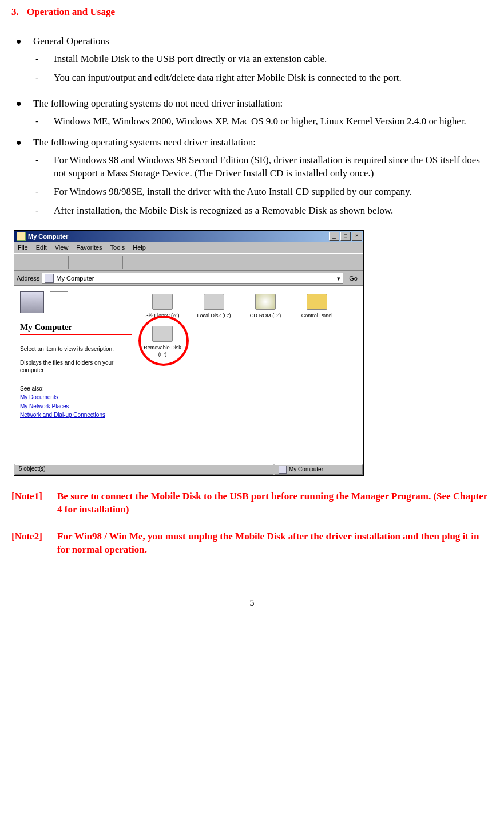  I want to click on status-right: My Computer, so click(319, 470).